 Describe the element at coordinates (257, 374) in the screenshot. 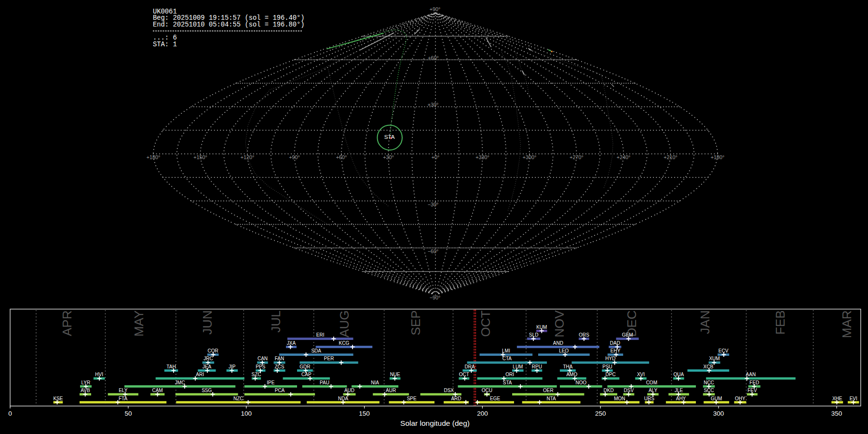

I see `svg-text: SZC` at that location.